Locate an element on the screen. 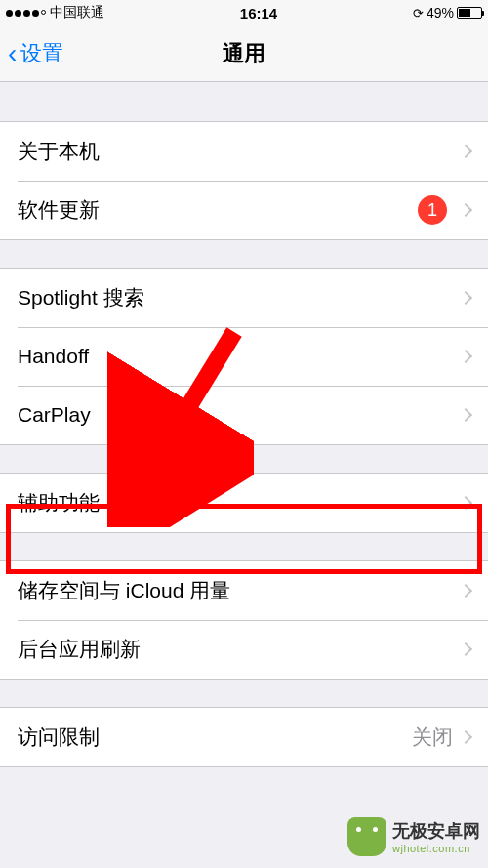 This screenshot has width=488, height=868. signal-strength-icon is located at coordinates (25, 14).